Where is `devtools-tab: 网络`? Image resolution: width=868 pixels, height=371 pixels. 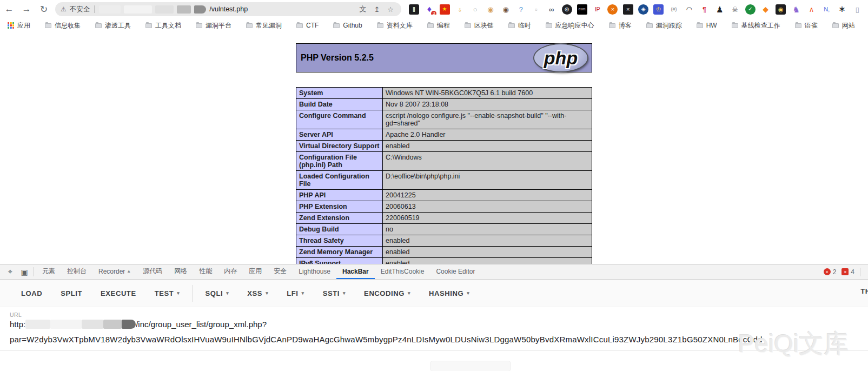
devtools-tab: 网络 is located at coordinates (181, 271).